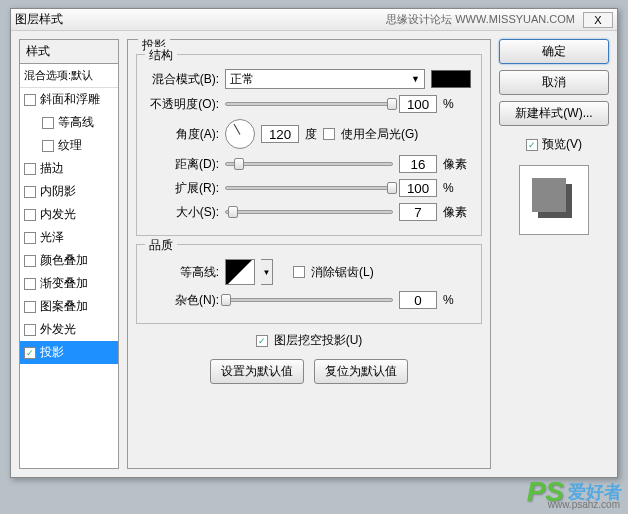 The height and width of the screenshot is (514, 628). I want to click on style-item: 内阴影, so click(69, 192).